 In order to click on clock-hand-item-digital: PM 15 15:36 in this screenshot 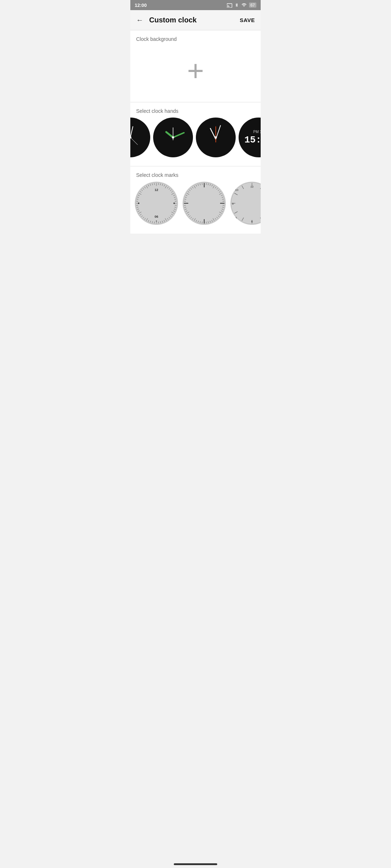, I will do `click(250, 137)`.